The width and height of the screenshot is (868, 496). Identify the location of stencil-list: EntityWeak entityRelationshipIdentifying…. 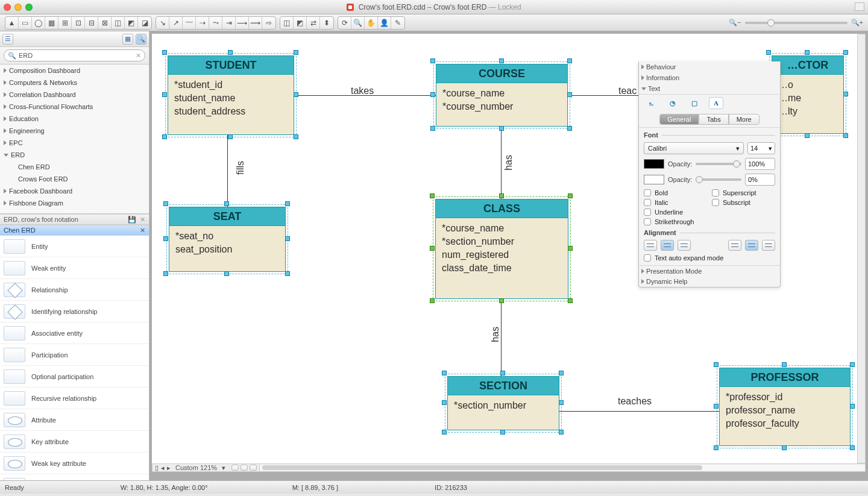
(75, 358).